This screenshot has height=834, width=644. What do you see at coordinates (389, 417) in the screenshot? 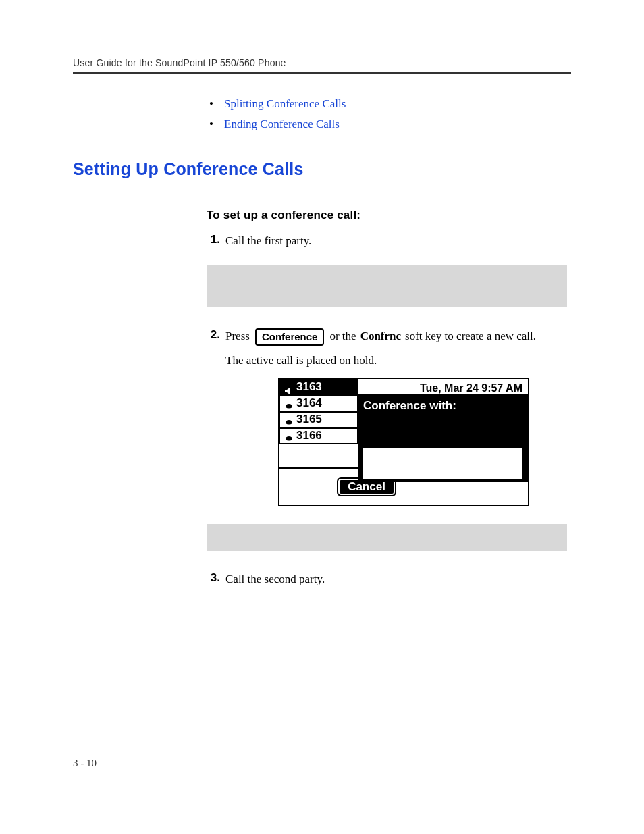
I see `step-2: 2. Press Conference or the Confrnc soft …` at bounding box center [389, 417].